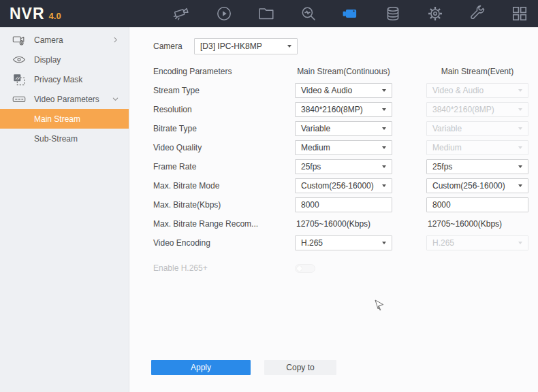 This screenshot has height=392, width=538. What do you see at coordinates (224, 148) in the screenshot?
I see `row-label: Video Quality` at bounding box center [224, 148].